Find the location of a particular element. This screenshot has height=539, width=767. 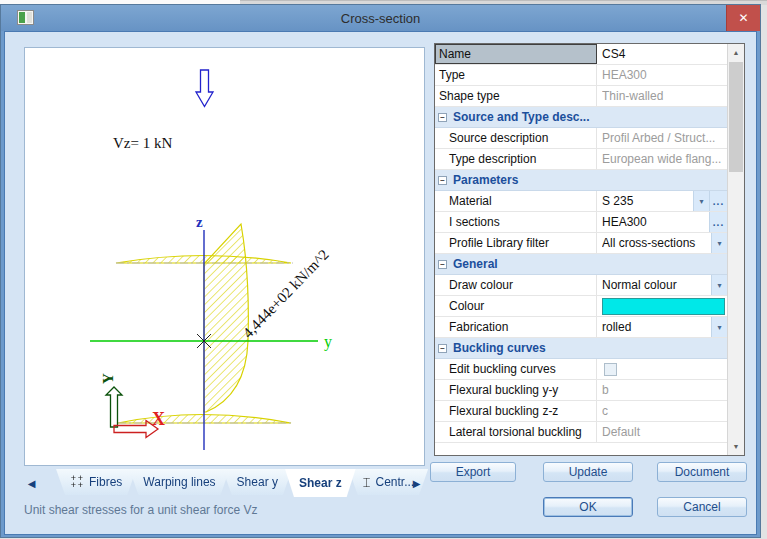

ok-button: OK is located at coordinates (588, 507).